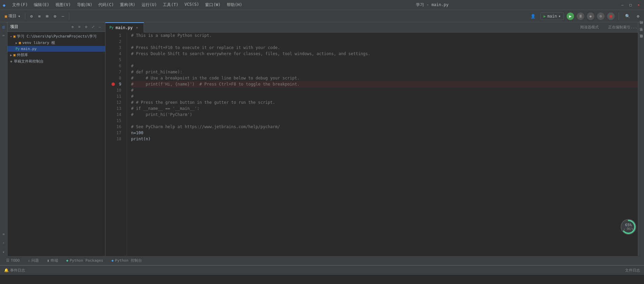 The height and width of the screenshot is (284, 644). I want to click on todo-label: TODO, so click(16, 260).